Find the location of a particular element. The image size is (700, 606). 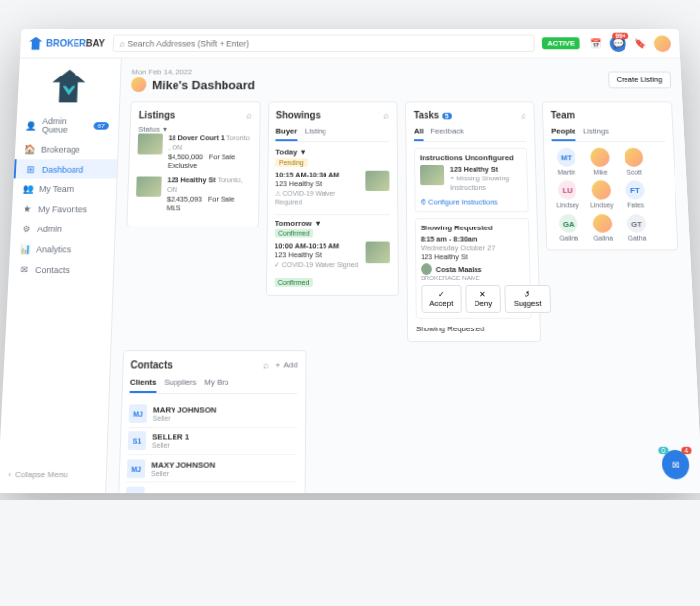

nav: 👤Admin Queue67🏠Brokerage⊞Dashboard👥My Te… is located at coordinates (59, 288).